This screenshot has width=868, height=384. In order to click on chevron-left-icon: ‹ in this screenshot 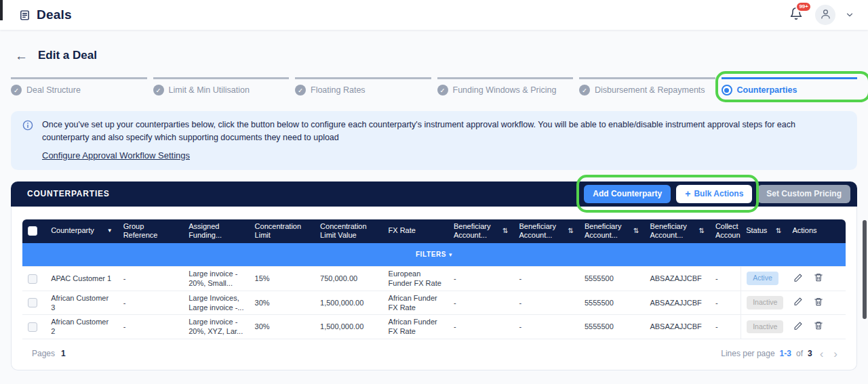, I will do `click(822, 354)`.